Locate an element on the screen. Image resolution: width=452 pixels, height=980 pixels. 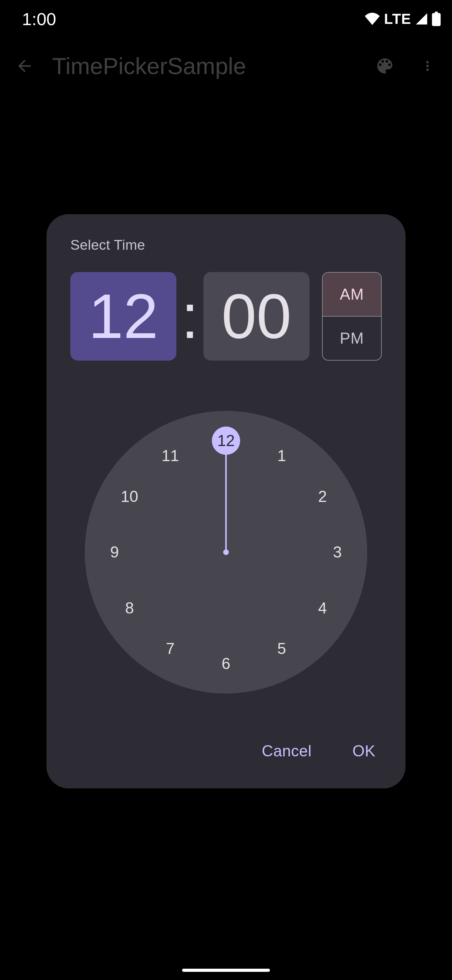
clock-number-3: 3 is located at coordinates (338, 552).